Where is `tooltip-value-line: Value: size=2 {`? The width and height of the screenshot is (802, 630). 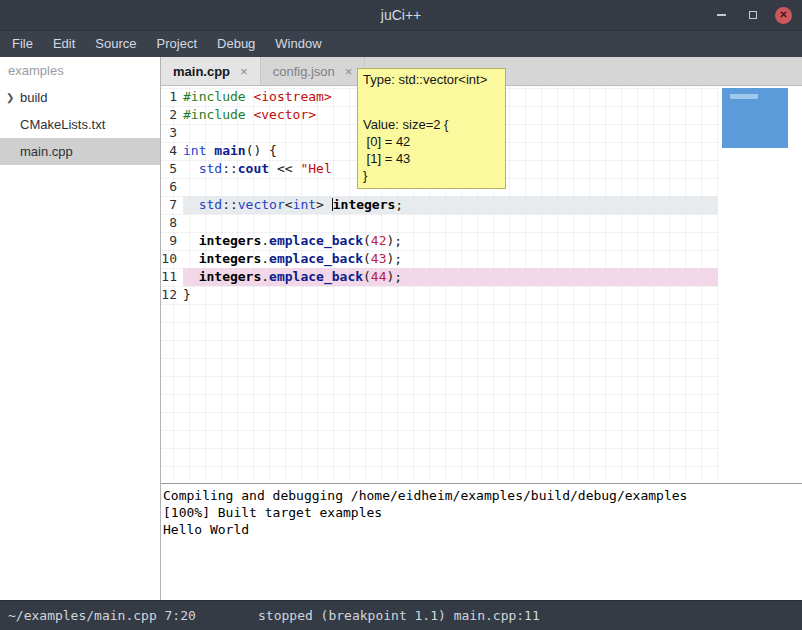 tooltip-value-line: Value: size=2 { is located at coordinates (432, 124).